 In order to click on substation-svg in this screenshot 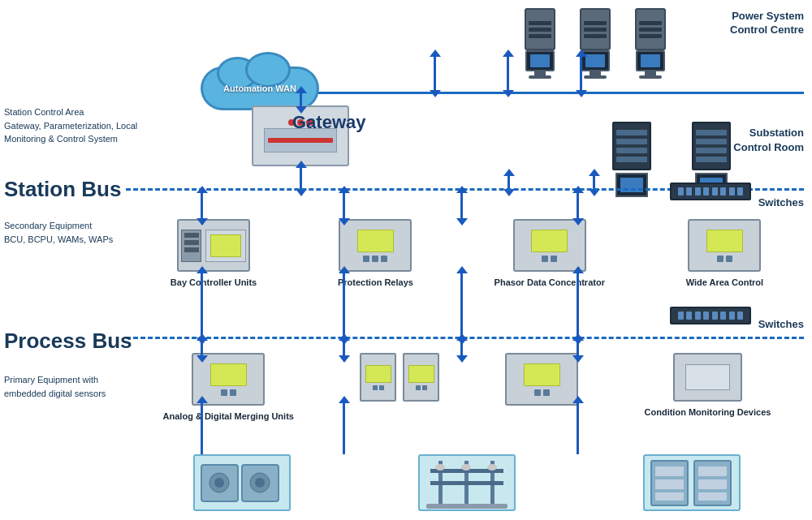, I will do `click(467, 483)`.